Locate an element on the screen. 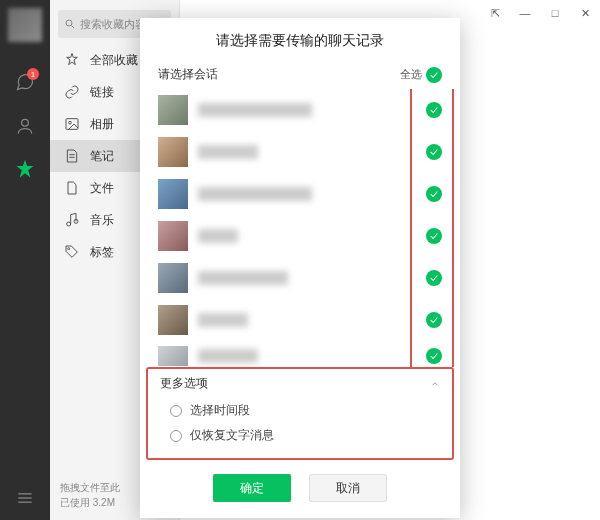 This screenshot has width=600, height=520. sidebar-item-label: 标签 is located at coordinates (102, 252).